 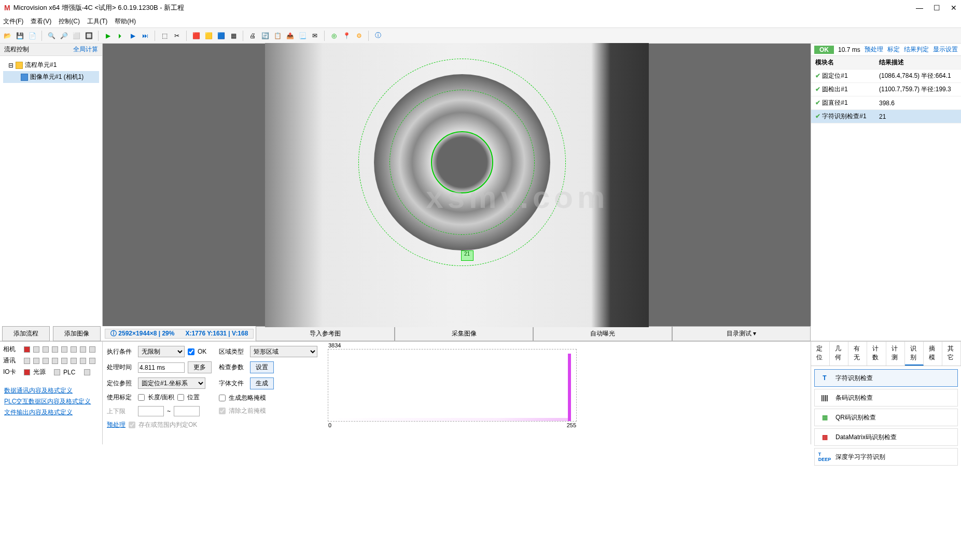 I want to click on tab-recognize: 识别, so click(x=914, y=354).